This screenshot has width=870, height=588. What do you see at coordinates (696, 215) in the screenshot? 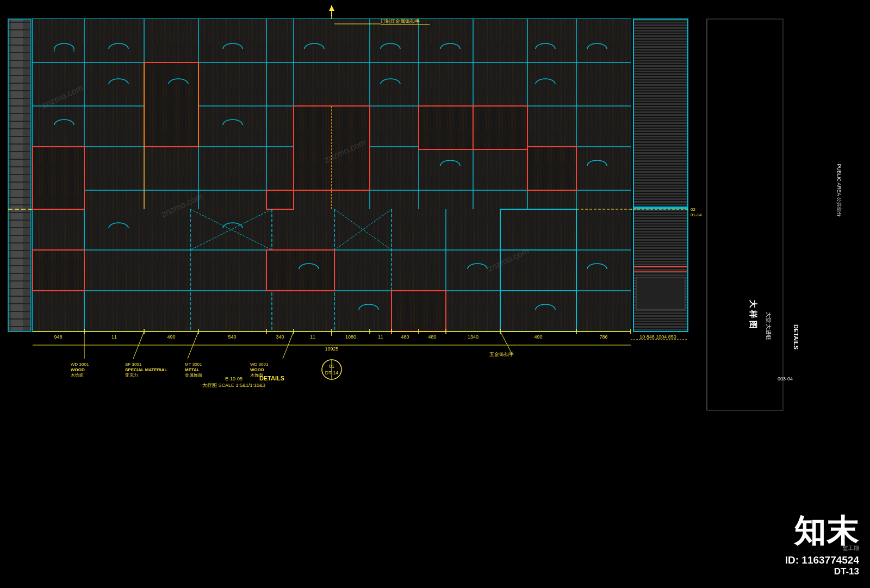
I see `svg-text: 01-14` at bounding box center [696, 215].